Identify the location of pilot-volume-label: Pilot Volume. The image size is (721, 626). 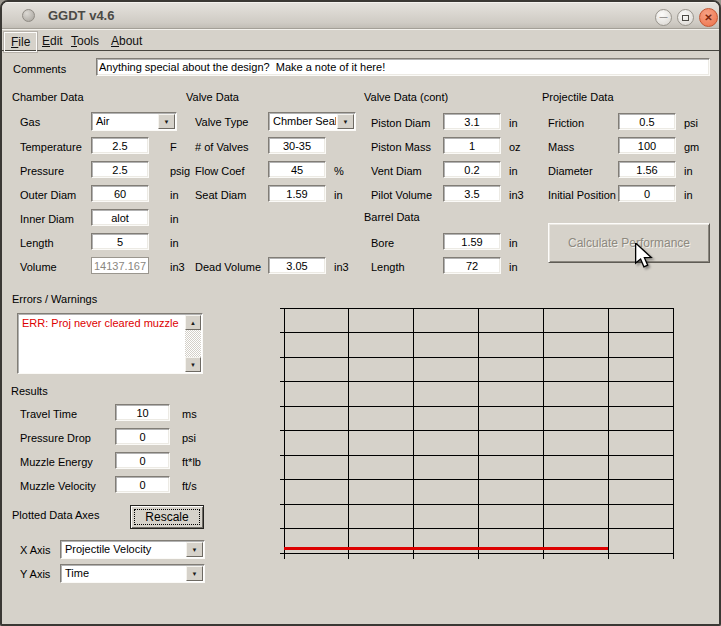
(402, 195).